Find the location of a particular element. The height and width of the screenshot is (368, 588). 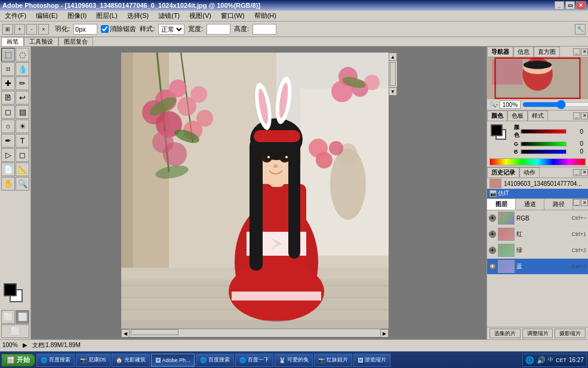

tab-navigator: 导航器 is located at coordinates (500, 51).